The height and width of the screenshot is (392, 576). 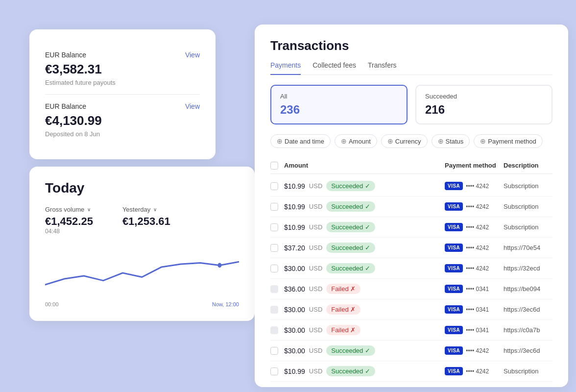 I want to click on amount-value: $37.20, so click(x=295, y=248).